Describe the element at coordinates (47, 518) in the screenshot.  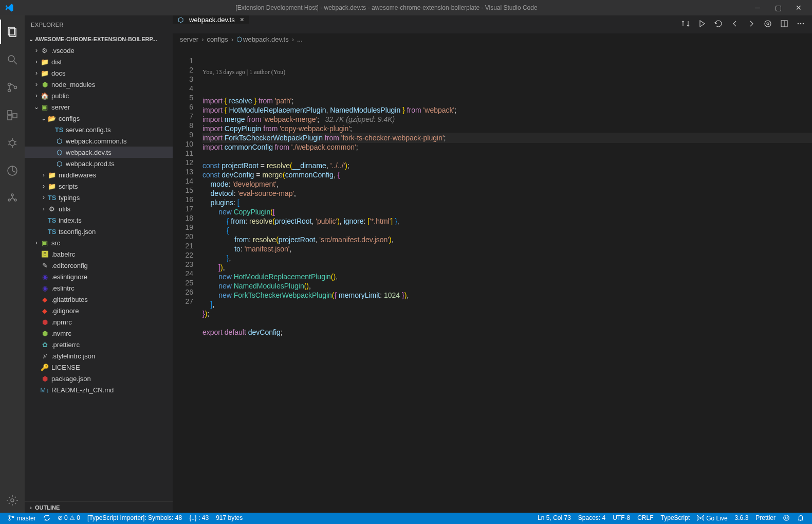
I see `status-left-item` at that location.